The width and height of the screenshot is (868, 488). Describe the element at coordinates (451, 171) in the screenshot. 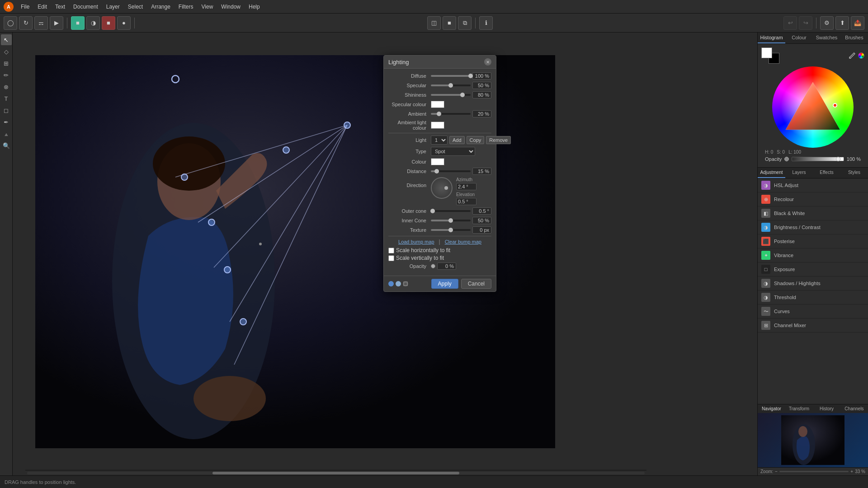

I see `distance-slider` at that location.